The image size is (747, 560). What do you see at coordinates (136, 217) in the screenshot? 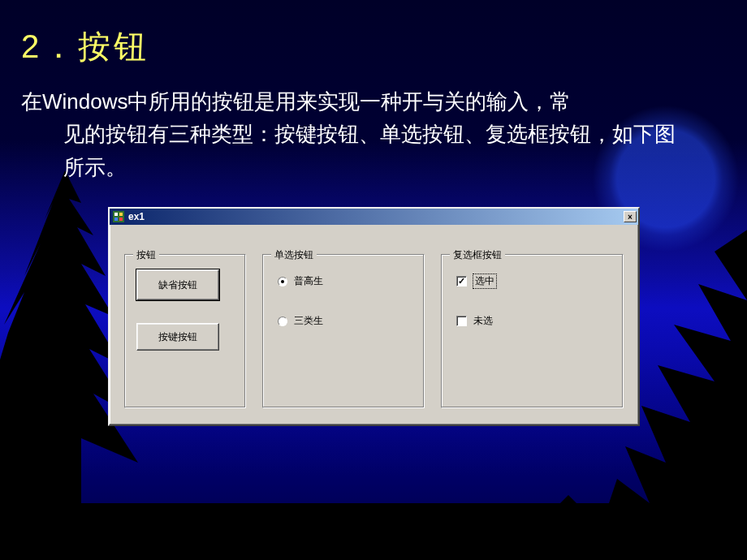
I see `window-title-text: ex1` at bounding box center [136, 217].